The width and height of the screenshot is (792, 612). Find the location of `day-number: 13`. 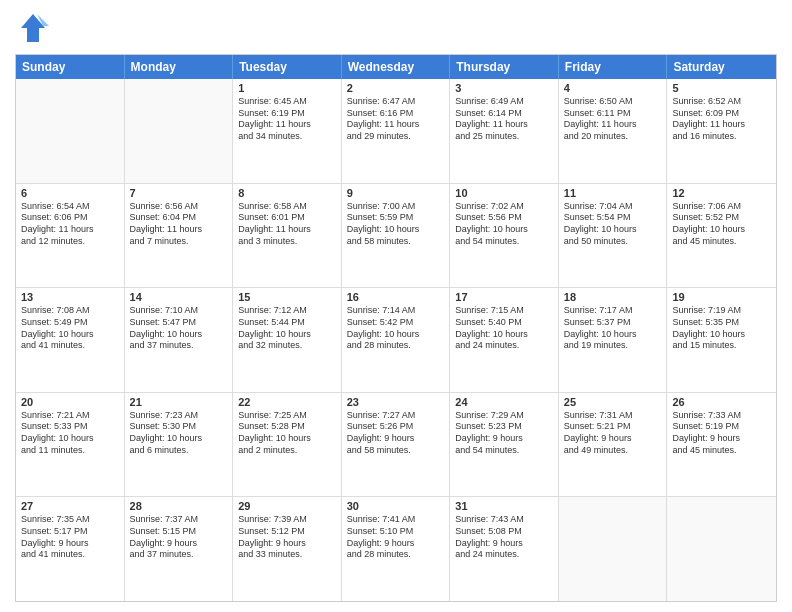

day-number: 13 is located at coordinates (70, 297).